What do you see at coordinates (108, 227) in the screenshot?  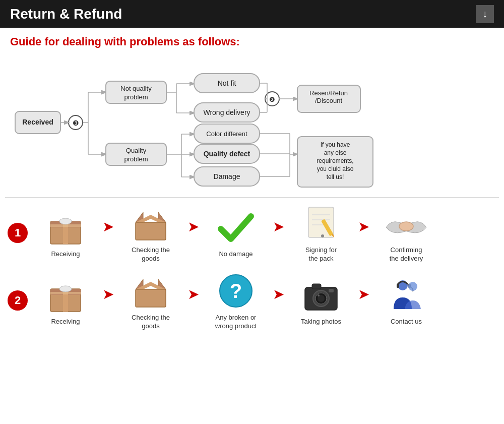 I see `arrow-1-1: ➤` at bounding box center [108, 227].